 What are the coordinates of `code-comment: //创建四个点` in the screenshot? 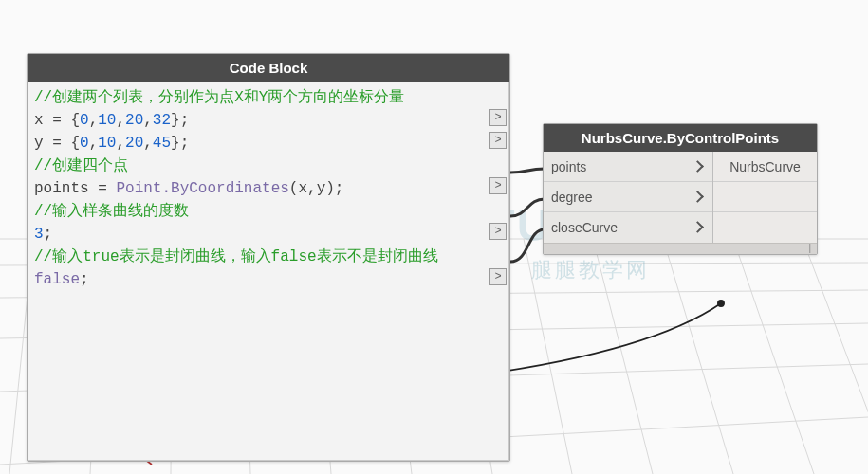 It's located at (82, 166).